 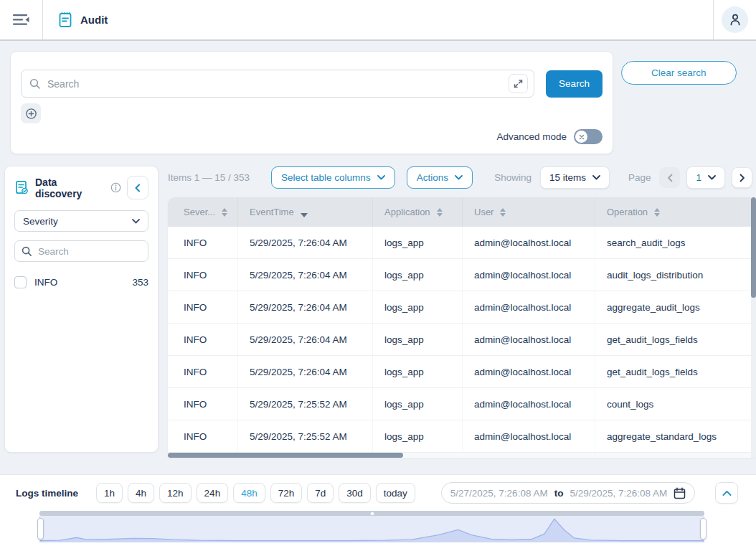 What do you see at coordinates (138, 188) in the screenshot?
I see `collapse-panel-button` at bounding box center [138, 188].